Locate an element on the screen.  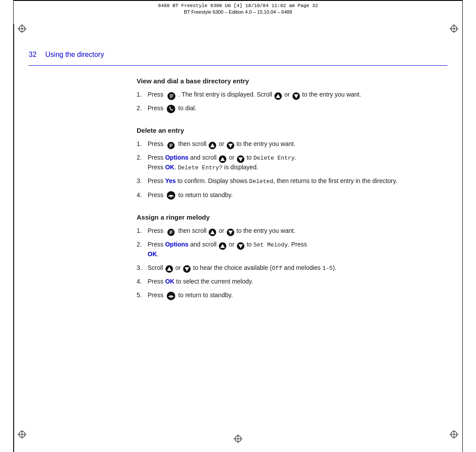
crosshair-right-bottom-icon is located at coordinates (454, 434).